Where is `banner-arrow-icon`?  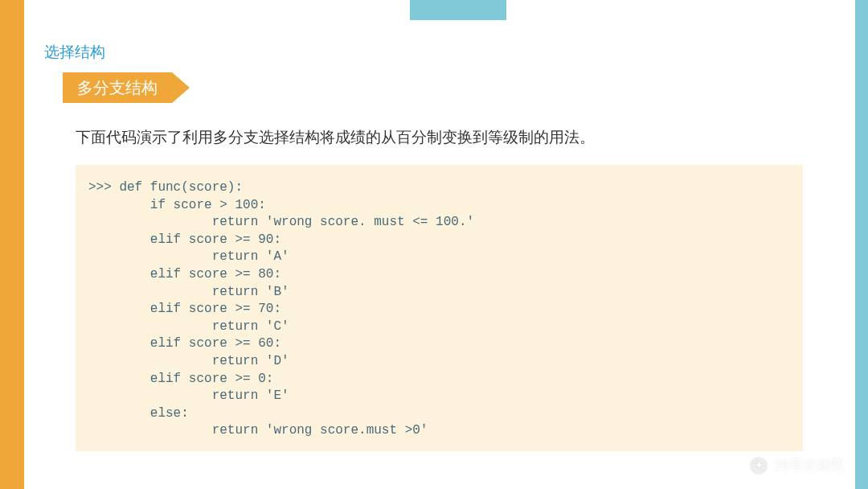 banner-arrow-icon is located at coordinates (181, 88).